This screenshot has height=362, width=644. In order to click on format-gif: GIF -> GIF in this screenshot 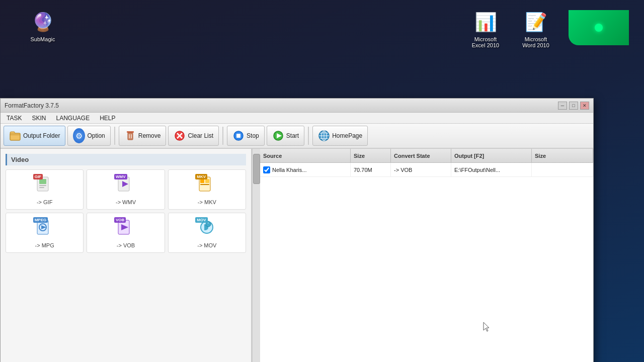, I will do `click(44, 190)`.